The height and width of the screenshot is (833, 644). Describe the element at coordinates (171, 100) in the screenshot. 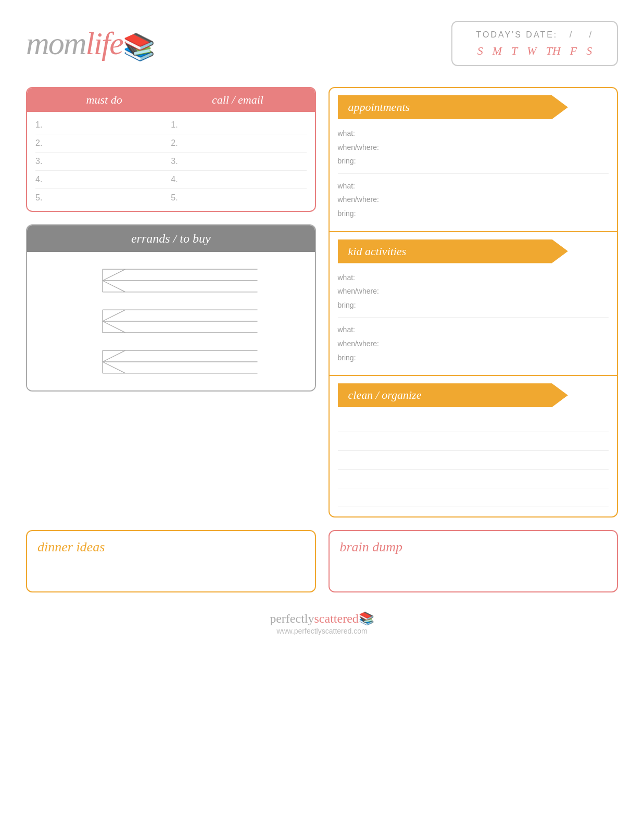

I see `must-do-header: must do call / email` at that location.